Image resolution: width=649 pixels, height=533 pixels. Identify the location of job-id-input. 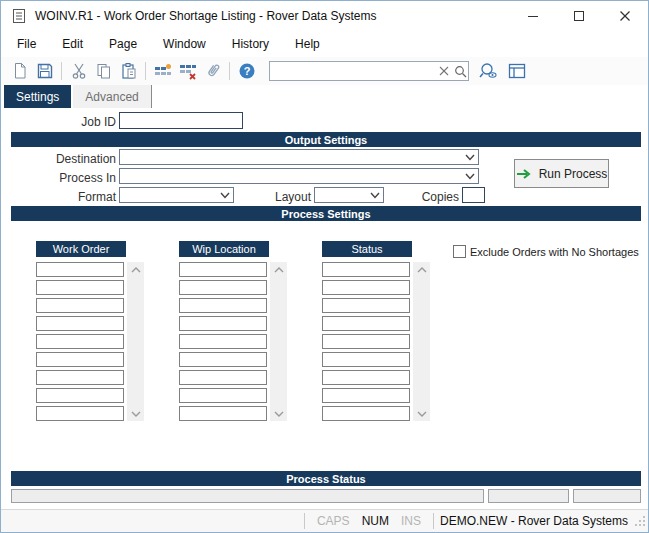
(181, 120).